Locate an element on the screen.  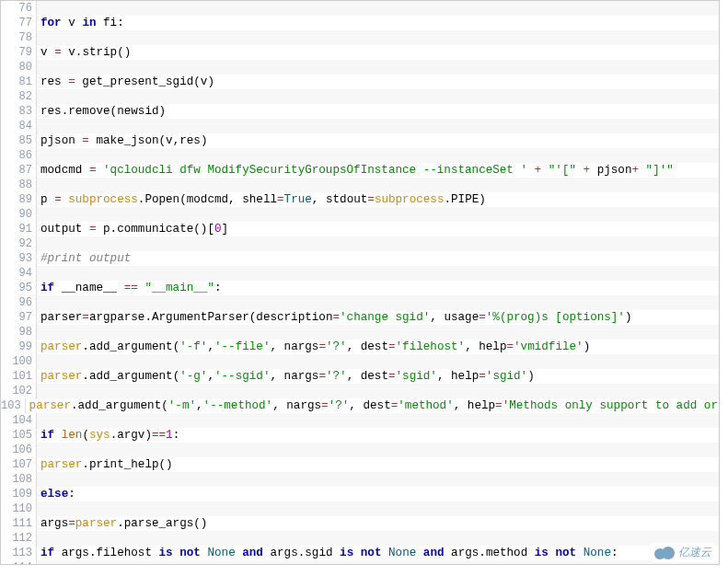
line-number: 90 is located at coordinates (18, 214).